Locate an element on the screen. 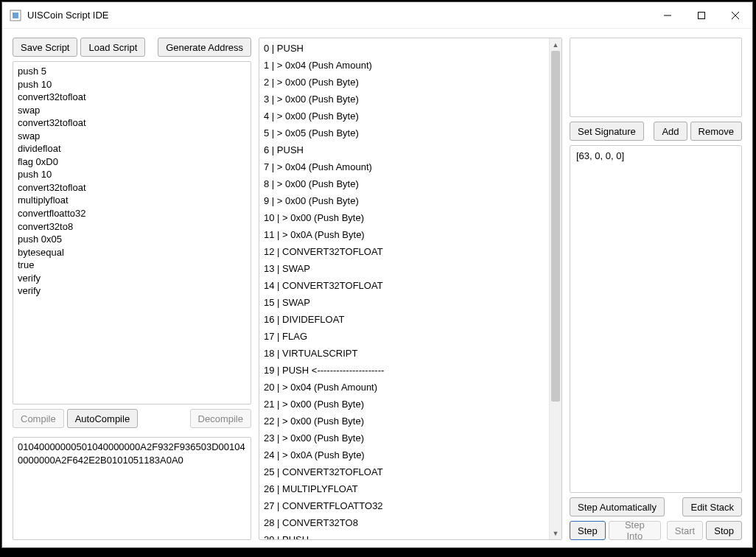 The image size is (756, 557). bytecode-row: 22 | > 0x00 (Push Byte) is located at coordinates (407, 421).